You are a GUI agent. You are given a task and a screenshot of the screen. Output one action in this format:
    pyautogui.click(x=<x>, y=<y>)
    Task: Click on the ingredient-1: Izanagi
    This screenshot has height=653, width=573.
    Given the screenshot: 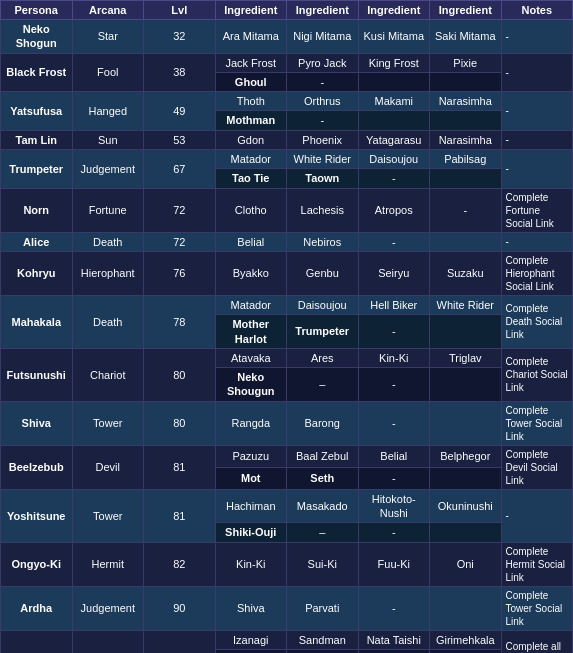 What is the action you would take?
    pyautogui.click(x=251, y=640)
    